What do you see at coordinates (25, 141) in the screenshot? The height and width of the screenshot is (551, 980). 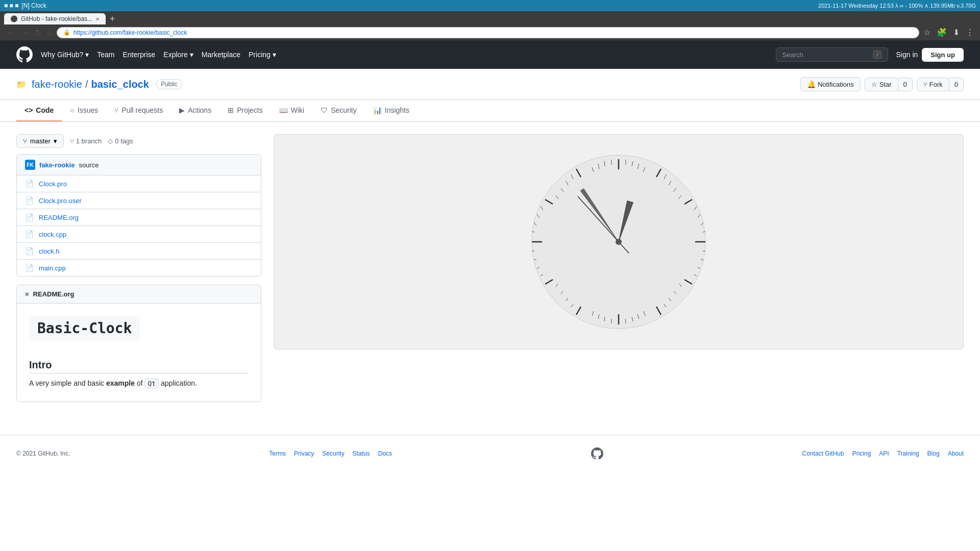 I see `branch-icon: ⑂` at bounding box center [25, 141].